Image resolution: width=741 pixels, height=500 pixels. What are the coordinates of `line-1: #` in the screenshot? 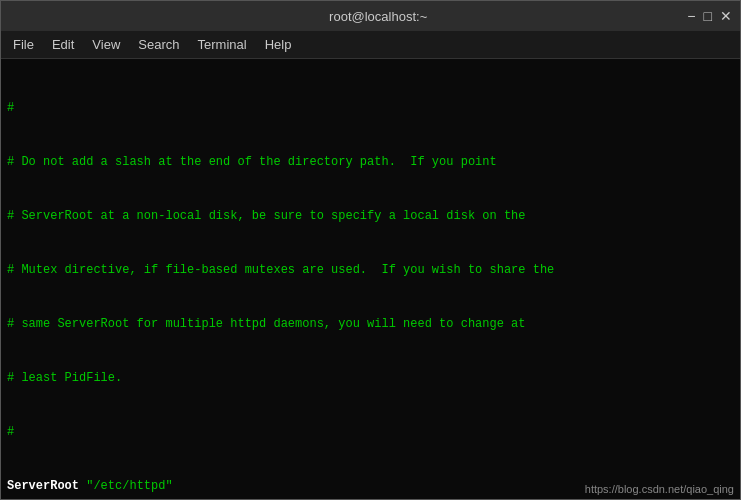 It's located at (370, 108).